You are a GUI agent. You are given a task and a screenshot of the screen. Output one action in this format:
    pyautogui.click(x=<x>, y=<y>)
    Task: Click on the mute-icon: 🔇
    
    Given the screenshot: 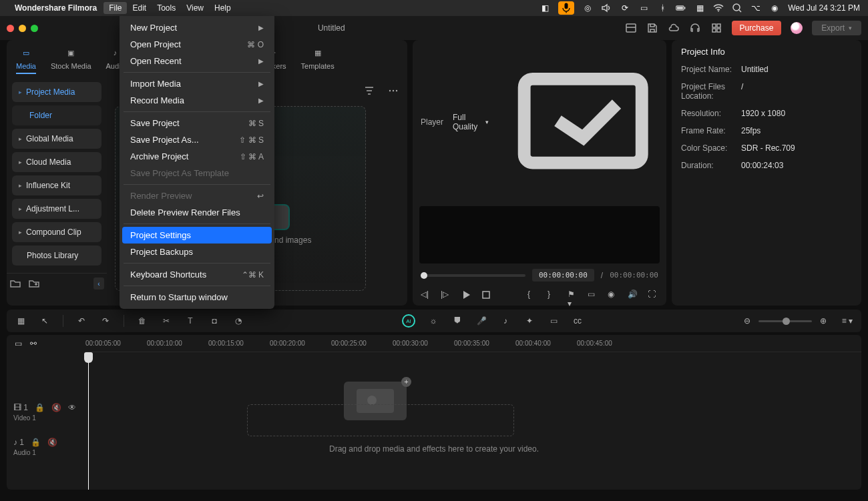 What is the action you would take?
    pyautogui.click(x=56, y=408)
    